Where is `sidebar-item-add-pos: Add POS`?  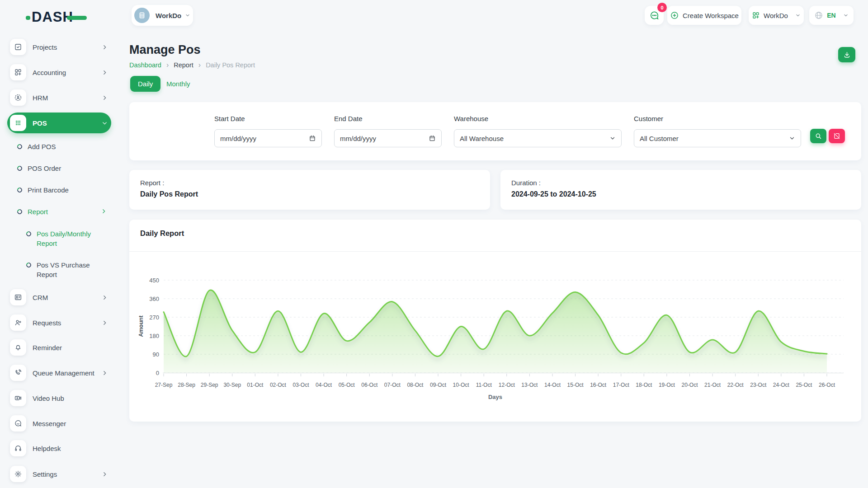
sidebar-item-add-pos: Add POS is located at coordinates (59, 146).